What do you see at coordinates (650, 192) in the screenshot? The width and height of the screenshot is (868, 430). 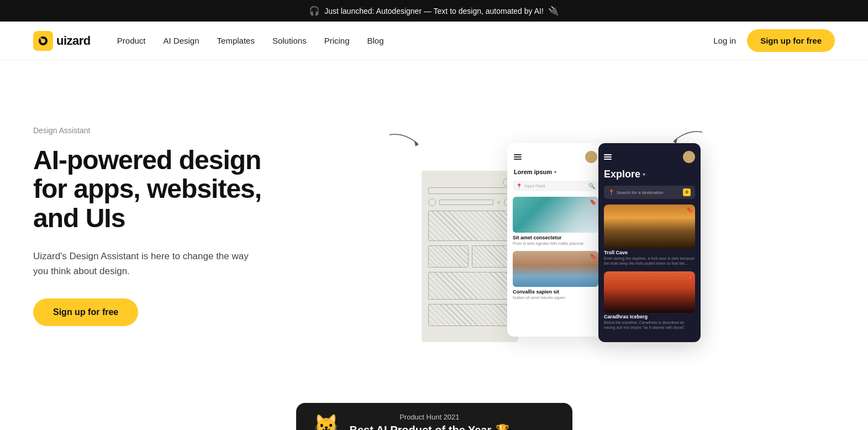 I see `app-dark-search: 📍 Search for a destination ⚙` at bounding box center [650, 192].